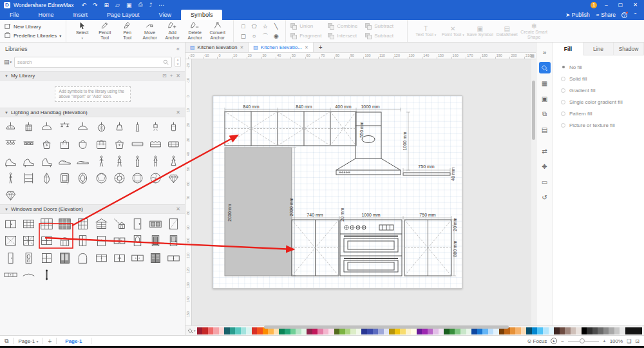  Describe the element at coordinates (599, 67) in the screenshot. I see `fill-option-no-fill: No fill` at that location.